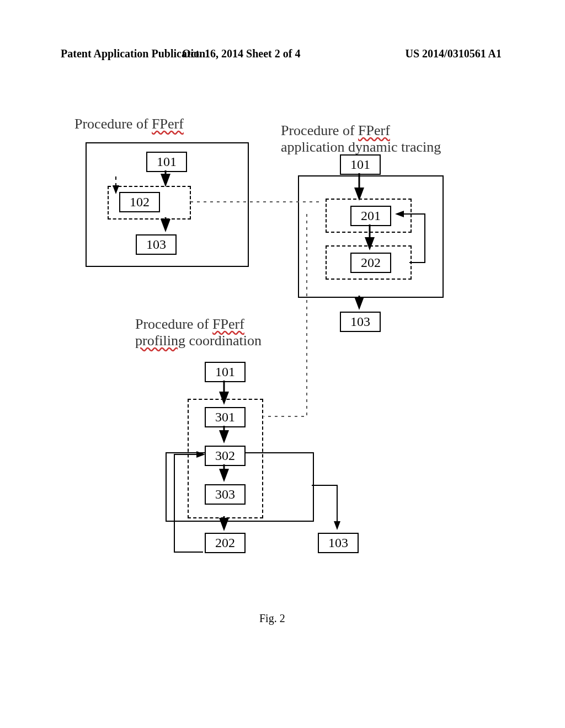  Describe the element at coordinates (361, 139) in the screenshot. I see `title-dyn-tracing: Procedure of FPerf application dynamic t…` at that location.